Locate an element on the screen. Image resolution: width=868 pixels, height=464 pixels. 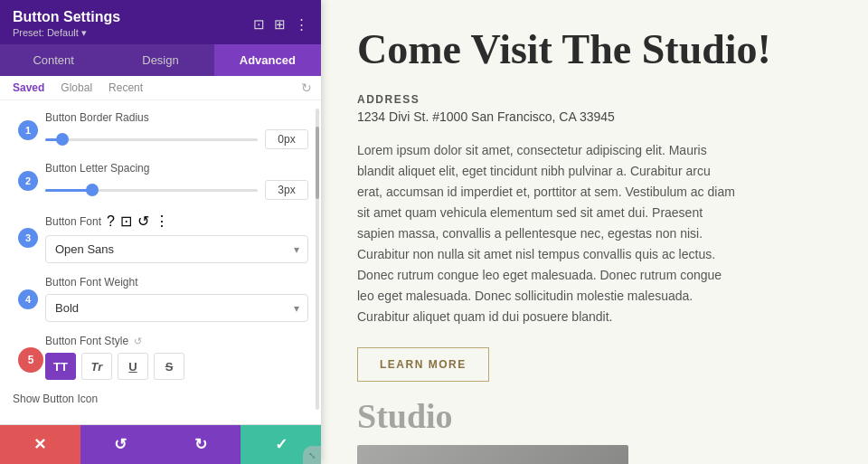
font-style-underline-btn: U is located at coordinates (133, 366).